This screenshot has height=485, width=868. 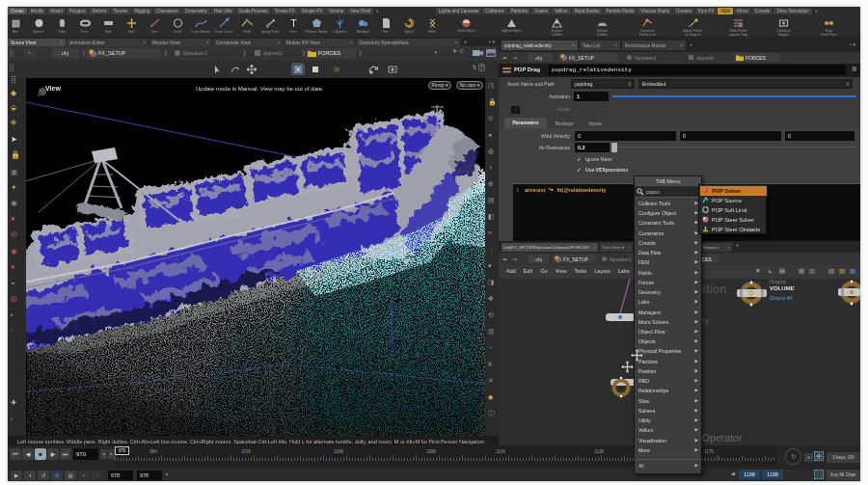 I want to click on svg-text: 1080, so click(x=432, y=451).